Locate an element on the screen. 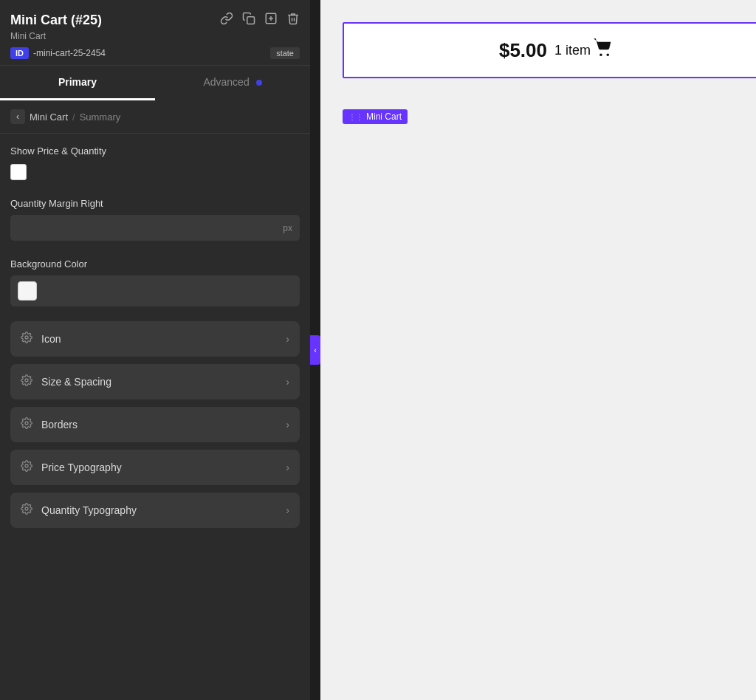 The width and height of the screenshot is (756, 700). size-chevron-right-icon: › is located at coordinates (288, 382).